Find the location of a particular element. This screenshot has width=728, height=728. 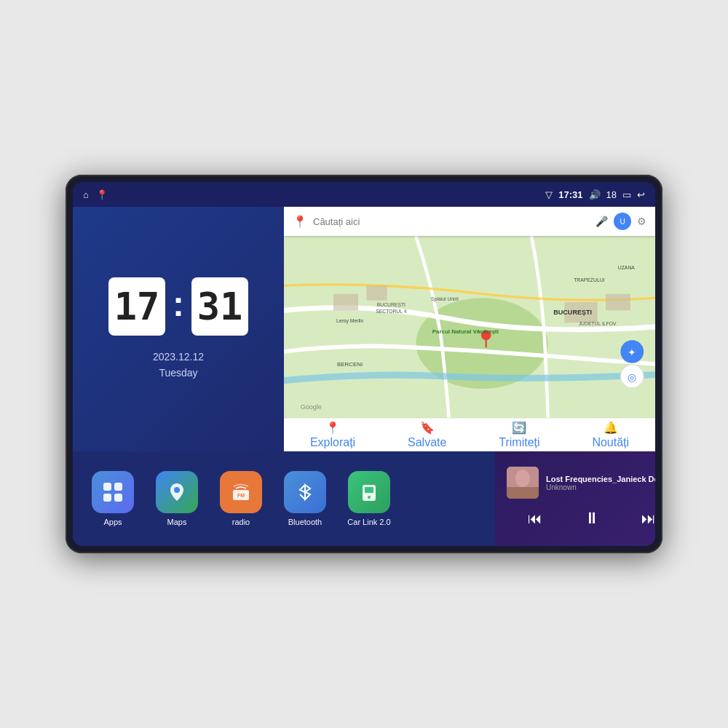

signal-icon: ▽ is located at coordinates (549, 195).